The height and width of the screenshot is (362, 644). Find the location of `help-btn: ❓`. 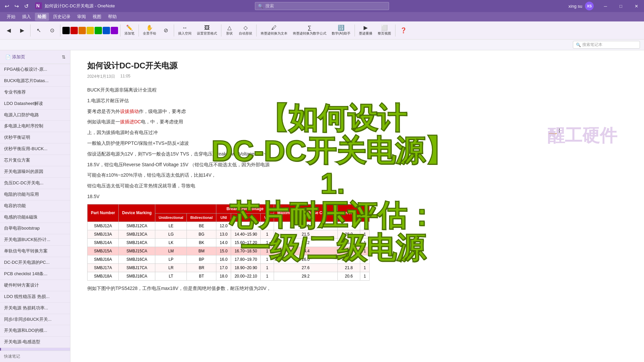

help-btn: ❓ is located at coordinates (404, 31).